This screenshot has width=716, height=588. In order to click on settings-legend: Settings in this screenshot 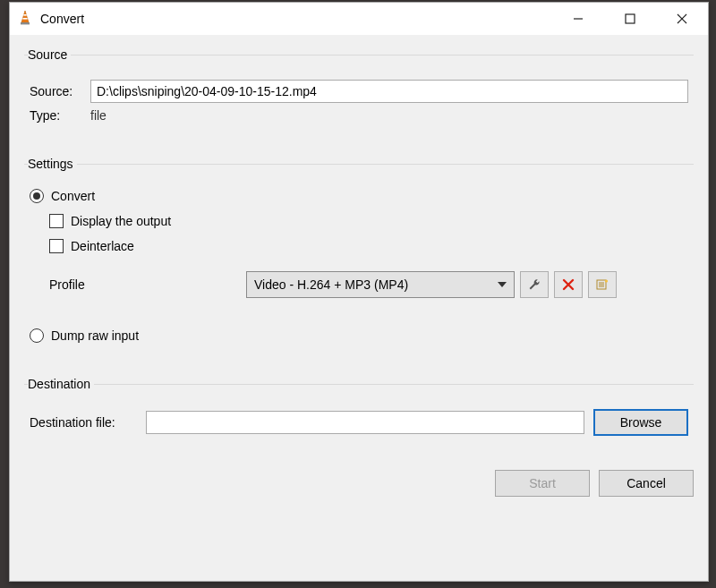, I will do `click(52, 164)`.